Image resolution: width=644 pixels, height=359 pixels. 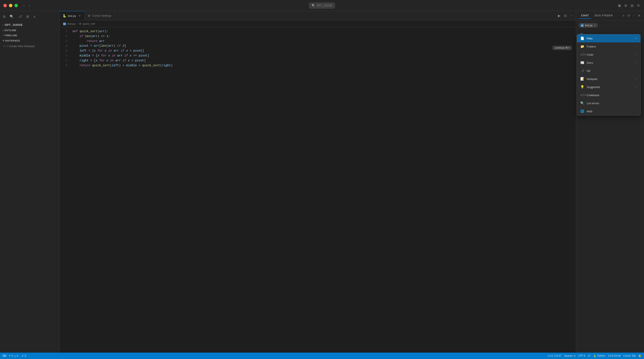 What do you see at coordinates (80, 16) in the screenshot?
I see `close-tab-button: ✕` at bounding box center [80, 16].